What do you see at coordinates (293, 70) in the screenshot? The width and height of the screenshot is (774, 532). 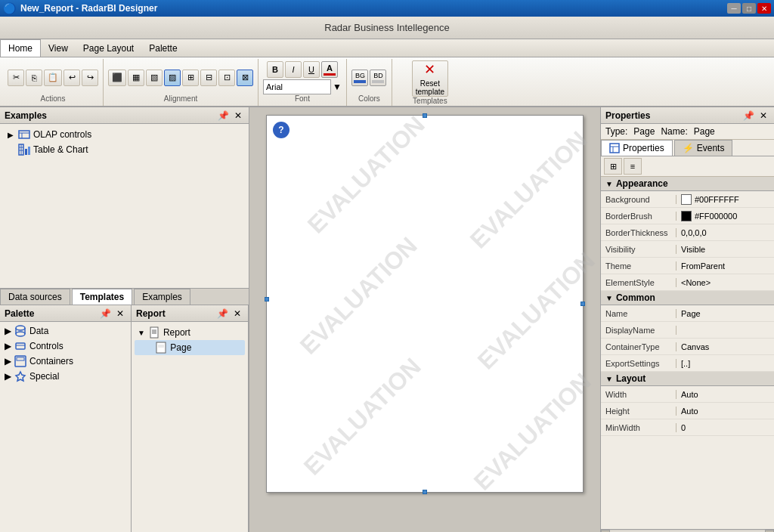 I see `italic-button: I` at bounding box center [293, 70].